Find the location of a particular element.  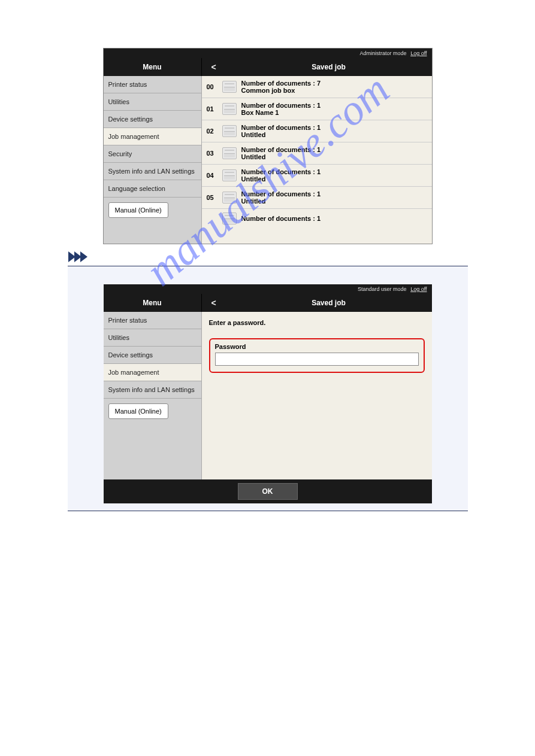

topbar: Administrator mode Log off is located at coordinates (268, 53).